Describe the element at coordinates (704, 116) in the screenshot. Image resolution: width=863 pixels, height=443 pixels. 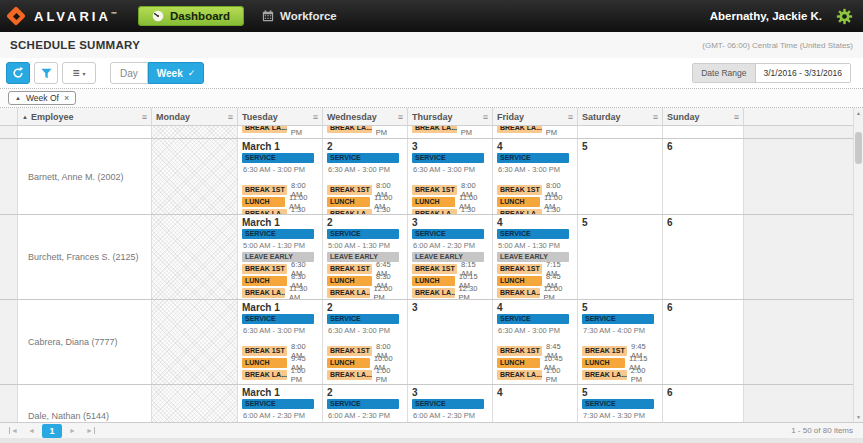
I see `column-header-sunday: Sunday≡` at that location.